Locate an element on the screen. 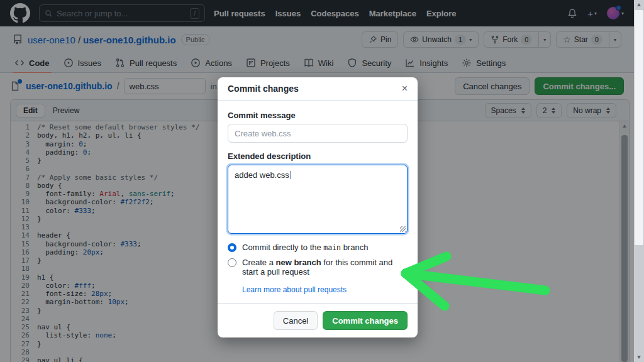 This screenshot has height=362, width=644. extended-description-label: Extended description is located at coordinates (318, 156).